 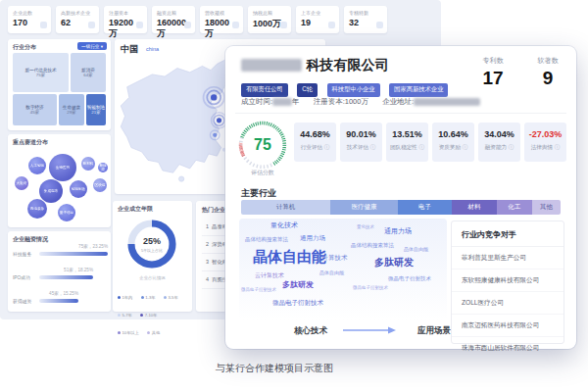 I want to click on bar-value: 45家，15.25%, so click(x=53, y=294).